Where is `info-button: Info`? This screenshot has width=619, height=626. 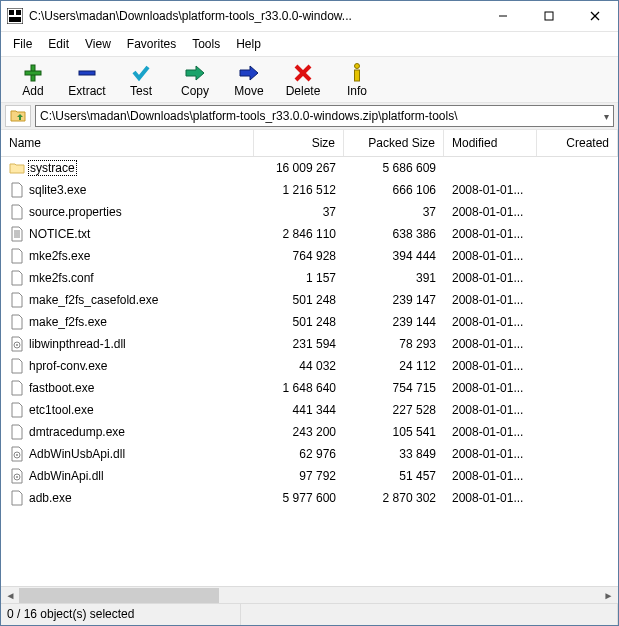 info-button: Info is located at coordinates (357, 80).